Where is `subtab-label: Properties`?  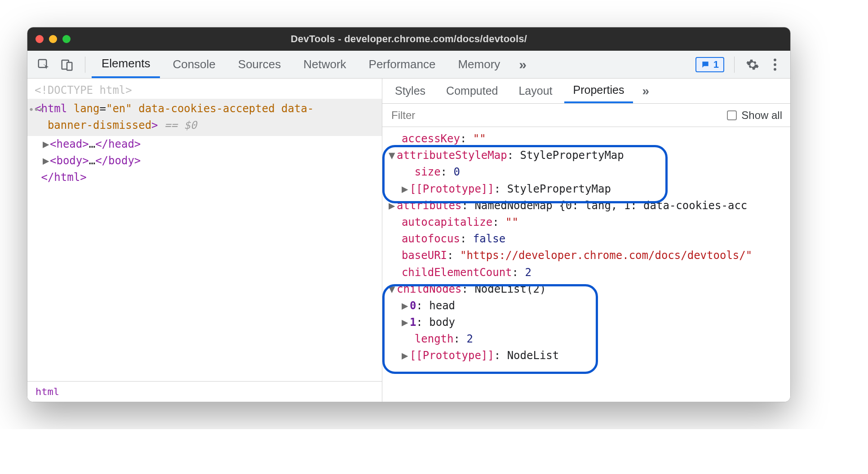 subtab-label: Properties is located at coordinates (599, 90).